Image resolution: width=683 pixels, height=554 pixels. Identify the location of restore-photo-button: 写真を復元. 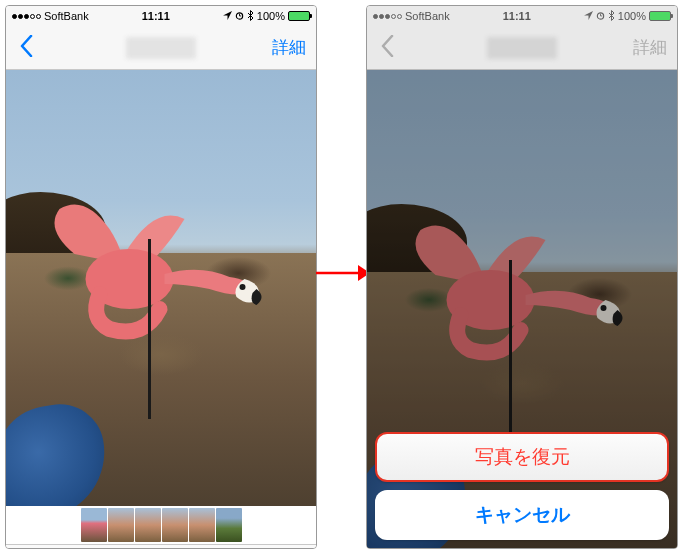
(522, 457).